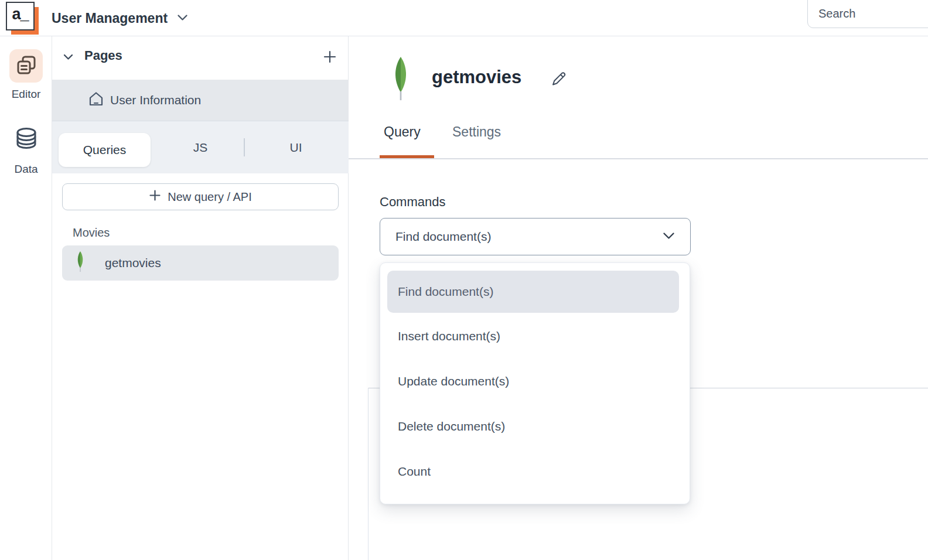 This screenshot has height=560, width=928. I want to click on menu-item-update-documents: Update document(s), so click(533, 381).